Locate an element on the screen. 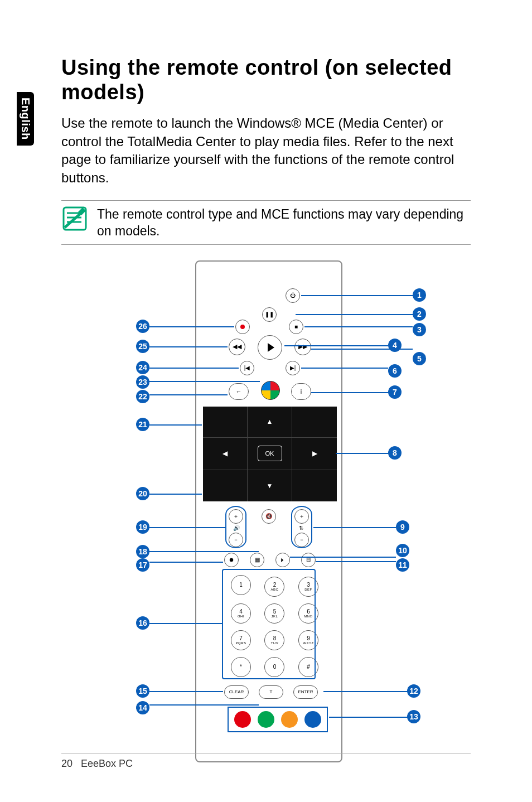 The width and height of the screenshot is (532, 802). channel-group-ring is located at coordinates (302, 527).